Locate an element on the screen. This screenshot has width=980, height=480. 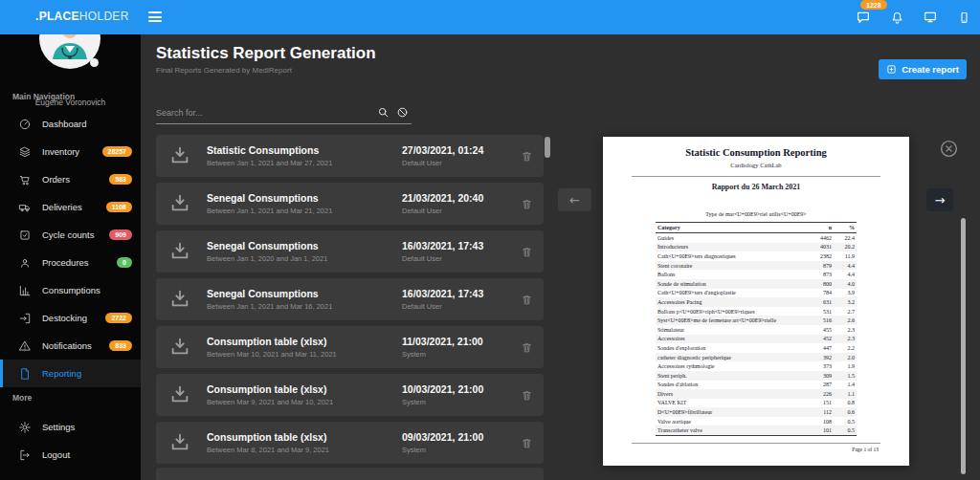
report-card: Consumption table (xlsx) Between Mar 8, … is located at coordinates (350, 443).